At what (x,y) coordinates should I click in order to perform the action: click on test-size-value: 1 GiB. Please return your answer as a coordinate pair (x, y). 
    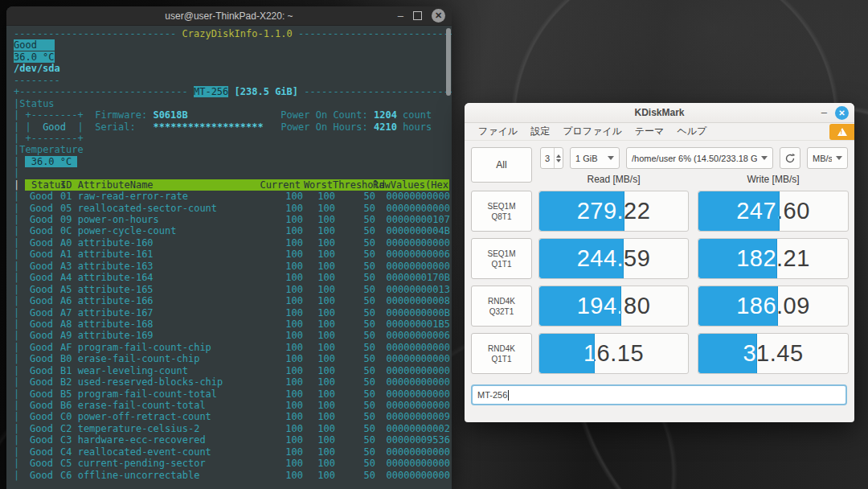
    Looking at the image, I should click on (587, 158).